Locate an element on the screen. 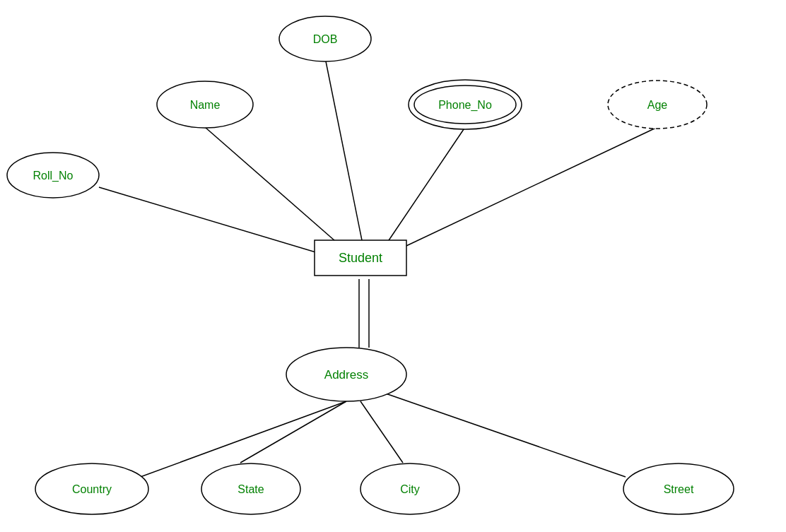 The height and width of the screenshot is (532, 786). city-label: City is located at coordinates (410, 489).